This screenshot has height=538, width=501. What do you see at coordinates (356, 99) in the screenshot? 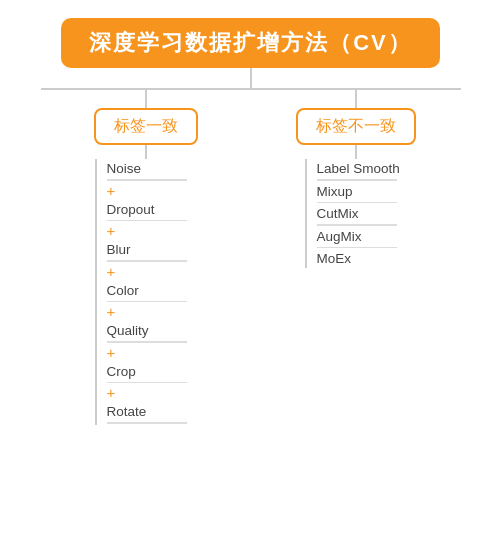
I see `right-branch-top-connector` at bounding box center [356, 99].